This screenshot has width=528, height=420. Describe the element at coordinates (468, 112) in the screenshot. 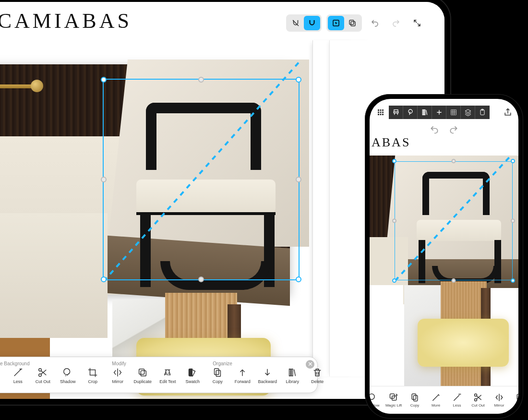

I see `layers-button` at that location.